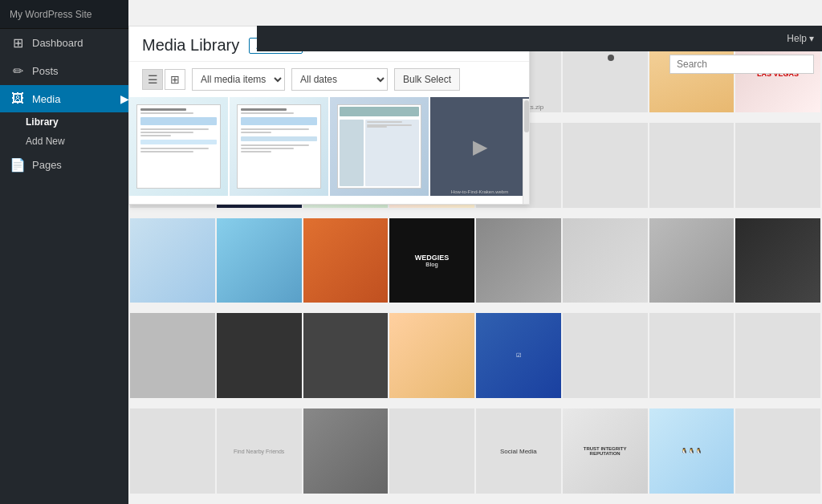  What do you see at coordinates (539, 39) in the screenshot?
I see `topbar: Help ▾` at bounding box center [539, 39].